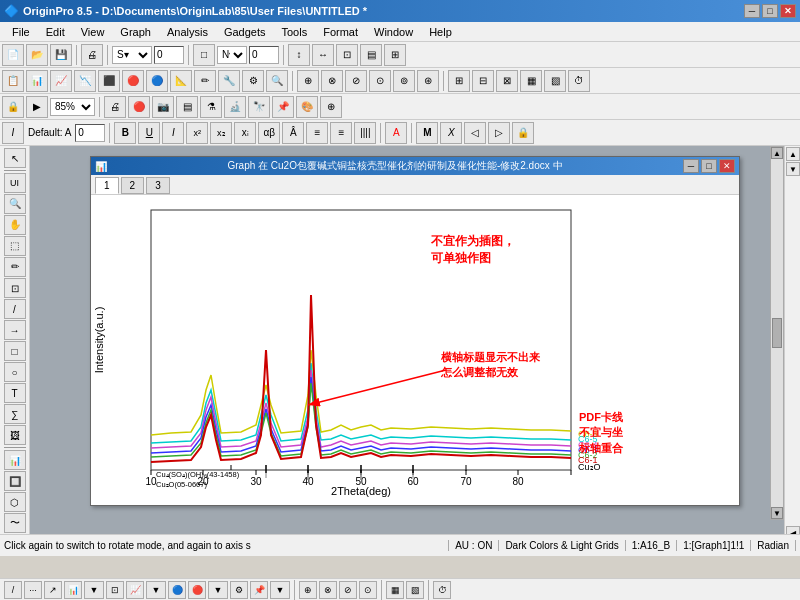 Image resolution: width=800 pixels, height=600 pixels. Describe the element at coordinates (15, 330) in the screenshot. I see `arrow-draw-tool: →` at that location.